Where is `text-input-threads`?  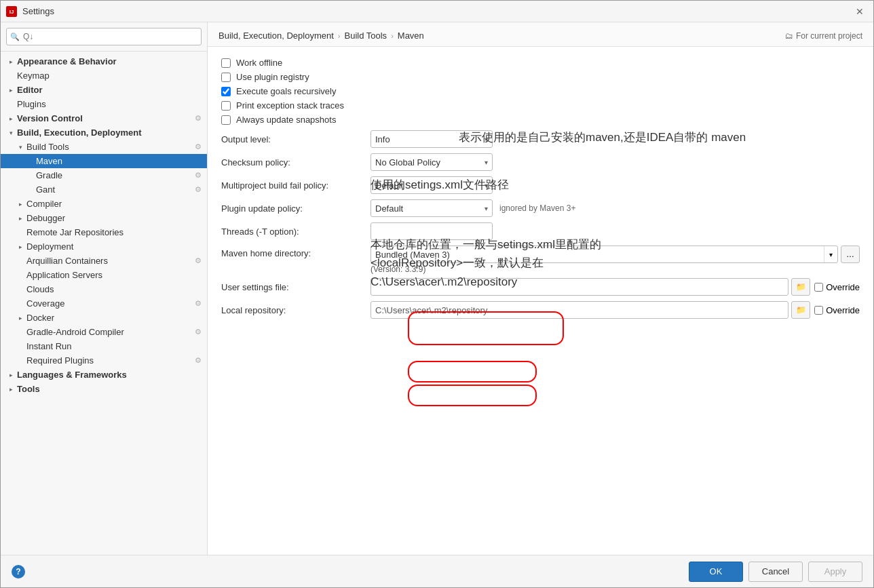 text-input-threads is located at coordinates (432, 231).